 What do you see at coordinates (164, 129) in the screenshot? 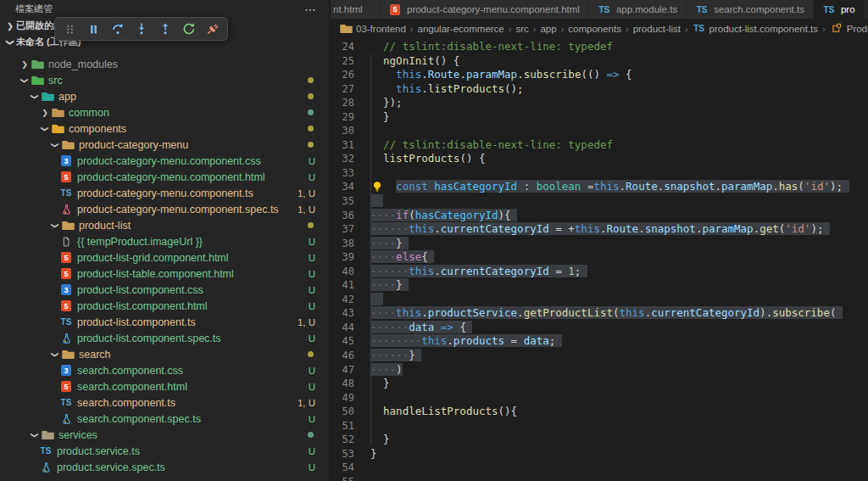
I see `tree-folder-item: ❯components` at bounding box center [164, 129].